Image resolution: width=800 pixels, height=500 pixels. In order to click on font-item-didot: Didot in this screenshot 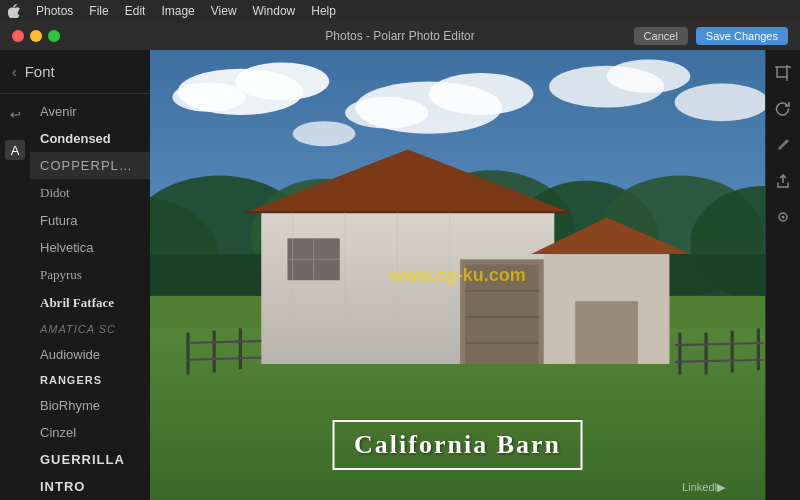, I will do `click(90, 193)`.